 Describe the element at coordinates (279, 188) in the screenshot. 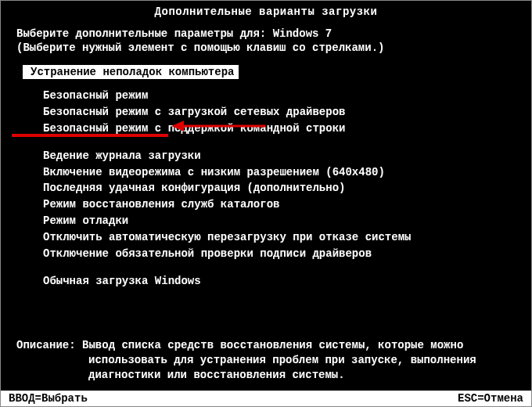

I see `option-last-known-good: Последняя удачная конфигурация (дополнит…` at that location.